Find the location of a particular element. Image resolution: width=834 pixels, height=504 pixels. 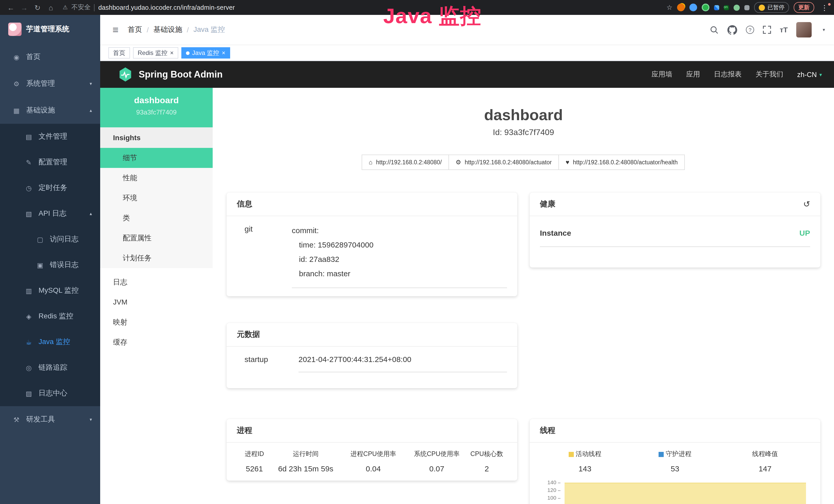

trace-icon: ◎ is located at coordinates (29, 368).